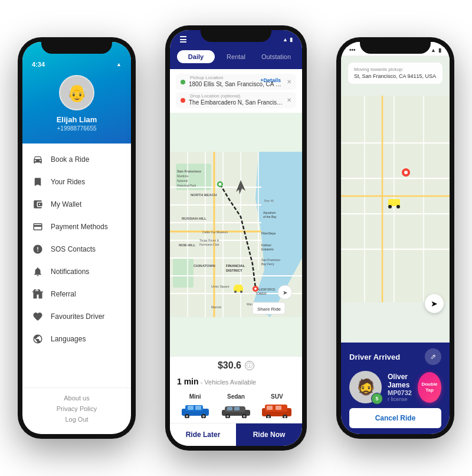 The height and width of the screenshot is (476, 472). What do you see at coordinates (77, 409) in the screenshot?
I see `privacy-policy-link: Privacy Policy` at bounding box center [77, 409].